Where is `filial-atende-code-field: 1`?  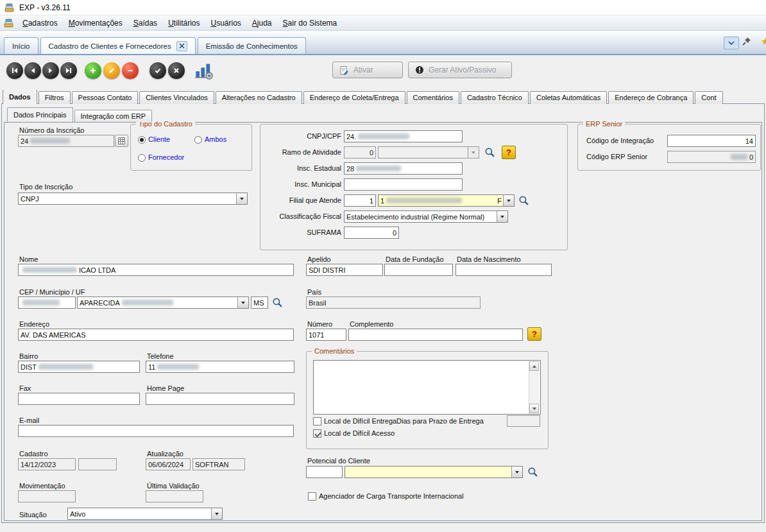
filial-atende-code-field: 1 is located at coordinates (360, 200).